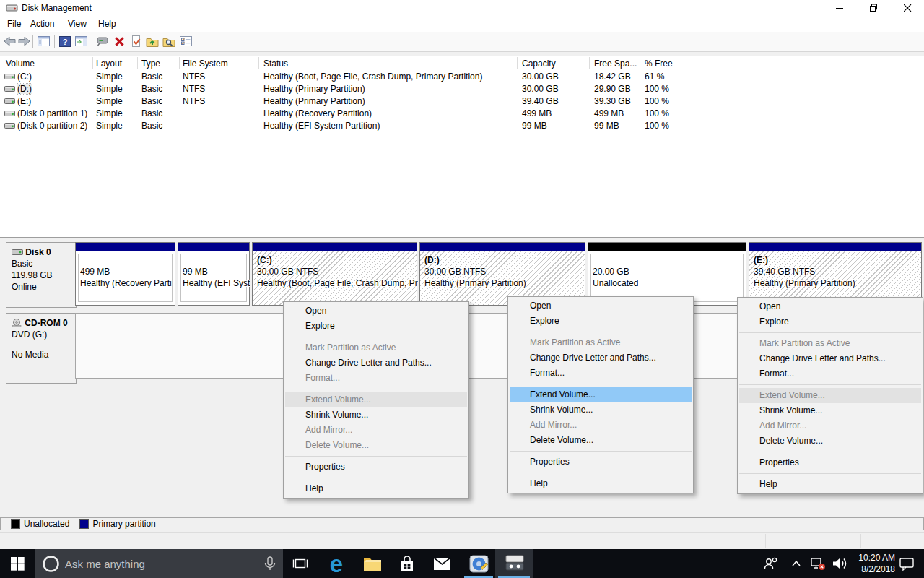 Image resolution: width=924 pixels, height=578 pixels. Describe the element at coordinates (462, 101) in the screenshot. I see `table-row-e: (E:) Simple Basic NTFS Healthy (Primary …` at that location.